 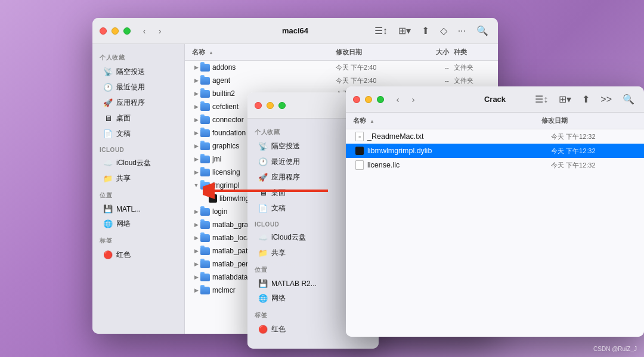 What do you see at coordinates (144, 31) in the screenshot?
I see `back-button-1: ‹` at bounding box center [144, 31].